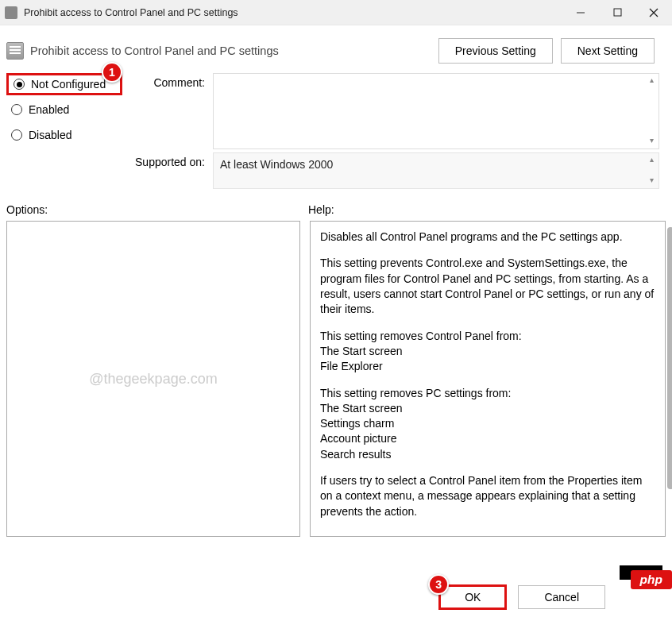 The height and width of the screenshot is (621, 672). I want to click on titlebar: Prohibit access to Control Panel and PC …, so click(336, 13).